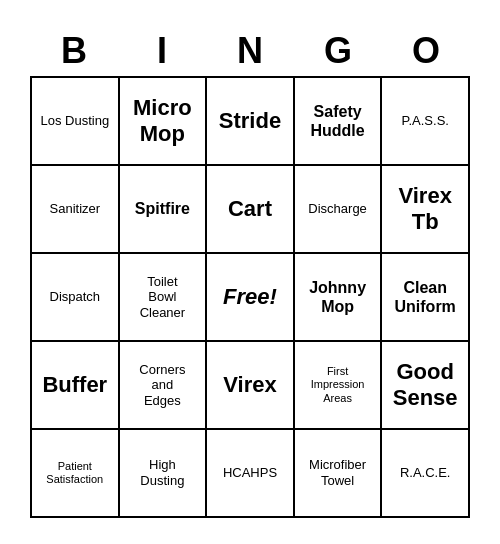  What do you see at coordinates (163, 298) in the screenshot?
I see `cell-text: ToiletBowlCleaner` at bounding box center [163, 298].